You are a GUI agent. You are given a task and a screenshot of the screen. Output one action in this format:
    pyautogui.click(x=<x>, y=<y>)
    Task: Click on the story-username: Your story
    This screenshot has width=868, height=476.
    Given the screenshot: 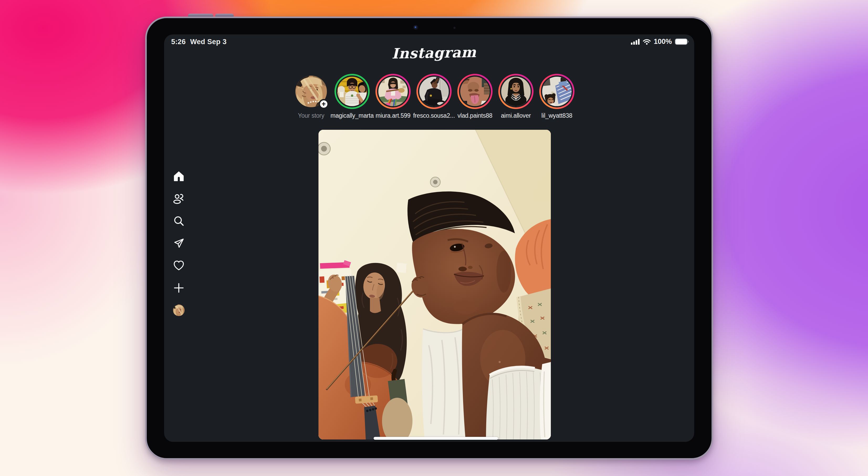 What is the action you would take?
    pyautogui.click(x=311, y=116)
    